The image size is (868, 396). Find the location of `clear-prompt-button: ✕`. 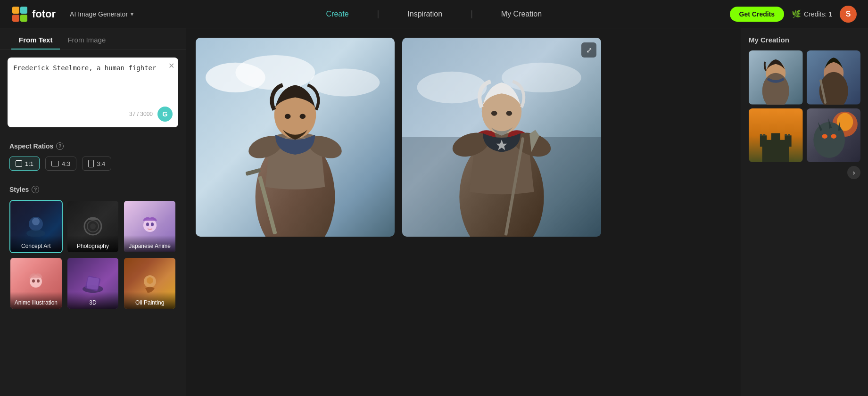

clear-prompt-button: ✕ is located at coordinates (172, 66).